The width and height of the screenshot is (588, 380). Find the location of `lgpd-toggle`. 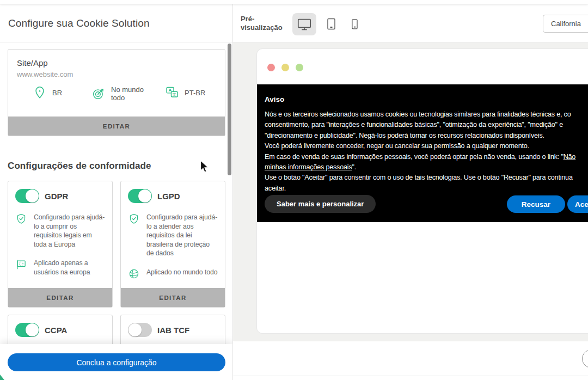

lgpd-toggle is located at coordinates (140, 196).